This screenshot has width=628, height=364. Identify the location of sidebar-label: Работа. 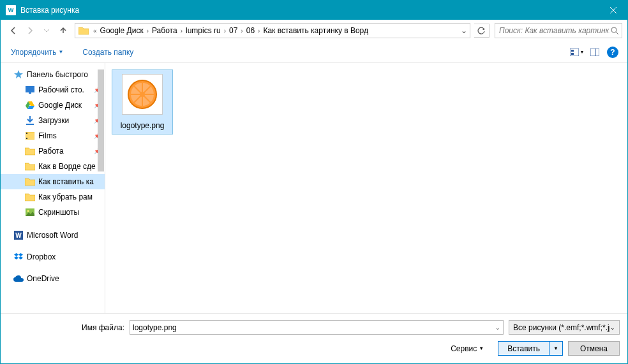
(51, 151).